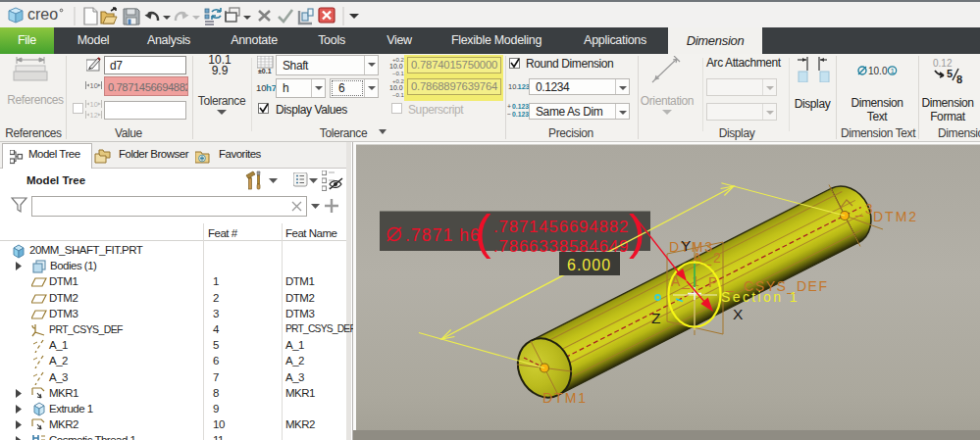 Image resolution: width=980 pixels, height=440 pixels. I want to click on svg-text: .7871 h6, so click(443, 235).